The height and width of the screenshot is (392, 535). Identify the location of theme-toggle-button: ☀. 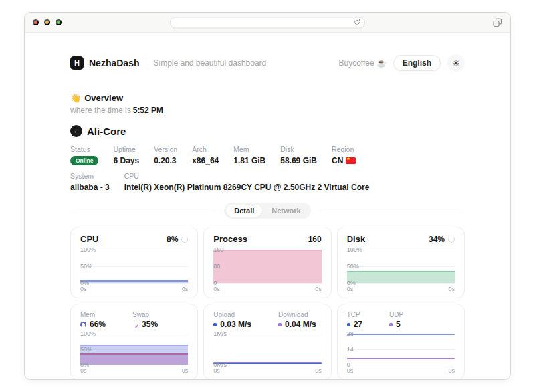
(456, 63).